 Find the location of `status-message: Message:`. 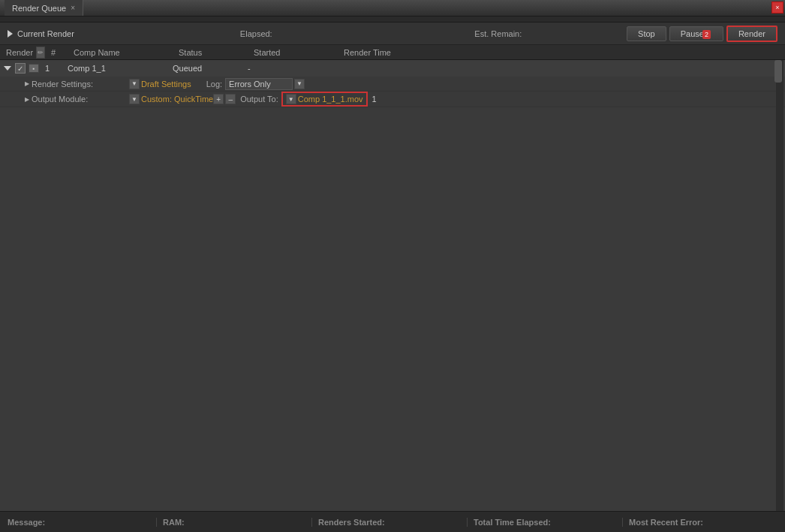

status-message: Message: is located at coordinates (83, 522).